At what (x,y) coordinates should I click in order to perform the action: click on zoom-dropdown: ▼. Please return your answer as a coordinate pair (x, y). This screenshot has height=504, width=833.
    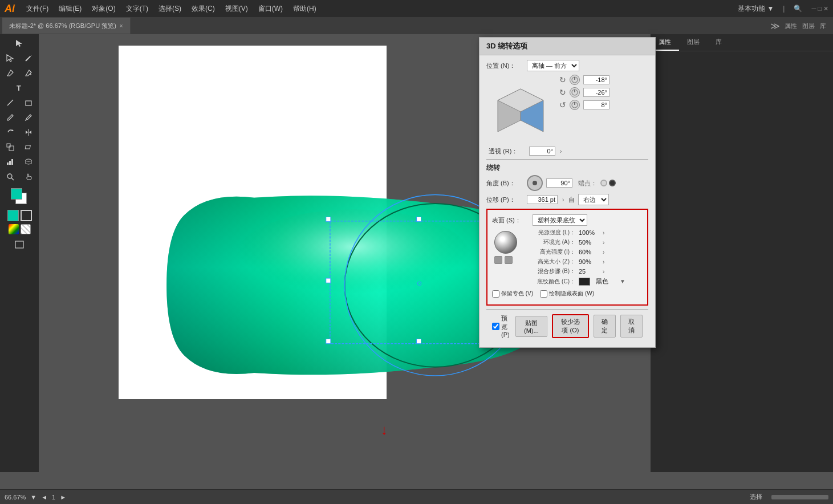
    Looking at the image, I should click on (33, 497).